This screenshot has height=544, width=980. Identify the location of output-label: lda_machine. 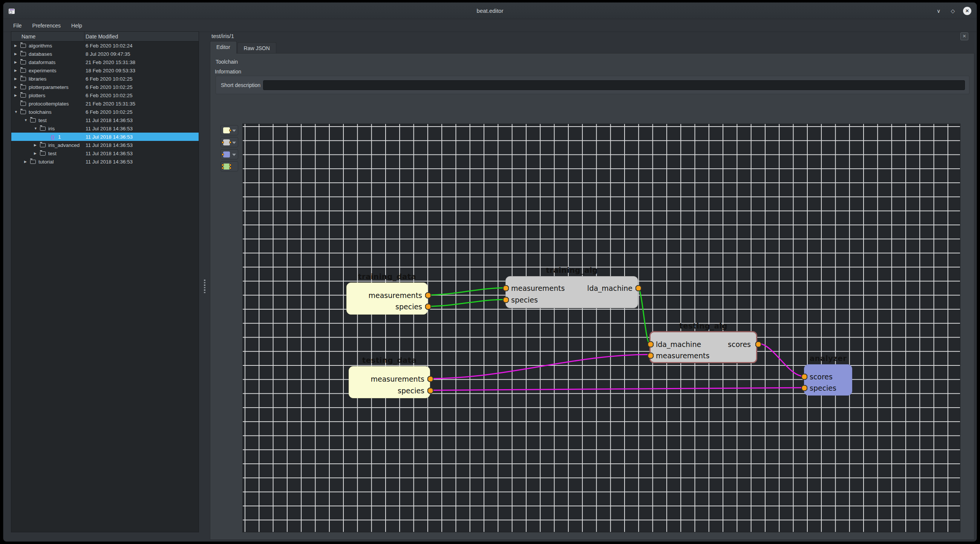
(610, 288).